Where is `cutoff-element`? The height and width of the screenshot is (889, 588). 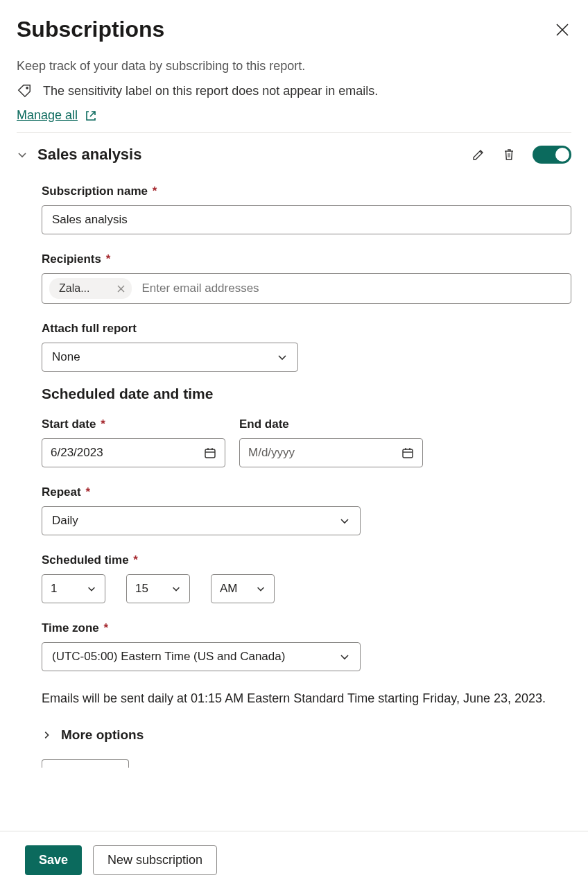 cutoff-element is located at coordinates (85, 763).